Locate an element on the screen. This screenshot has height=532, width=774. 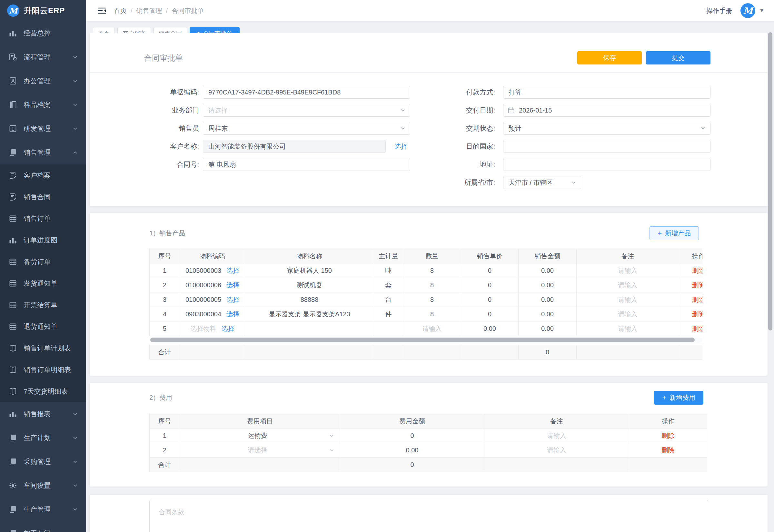
contract-terms-textarea is located at coordinates (429, 516).